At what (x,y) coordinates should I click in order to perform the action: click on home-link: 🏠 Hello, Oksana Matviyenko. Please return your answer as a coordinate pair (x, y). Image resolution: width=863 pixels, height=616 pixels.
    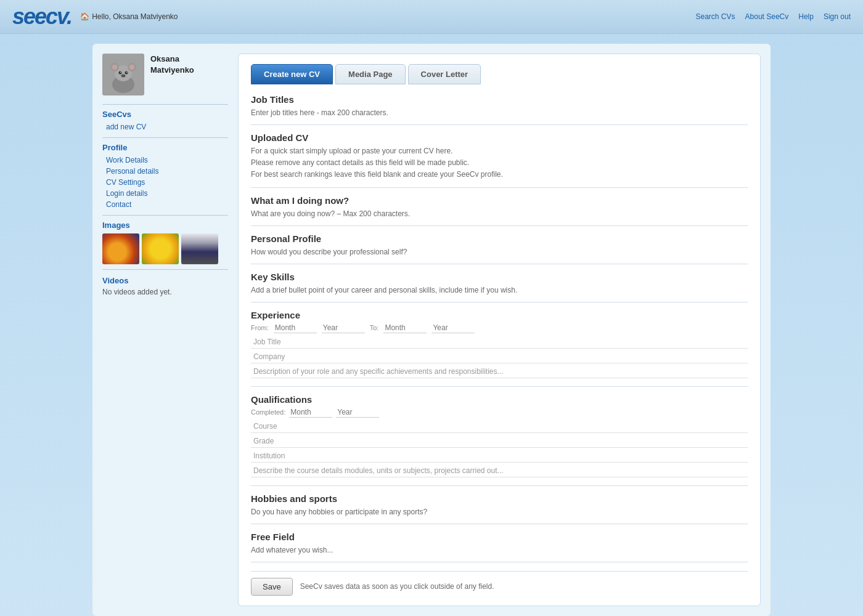
    Looking at the image, I should click on (129, 17).